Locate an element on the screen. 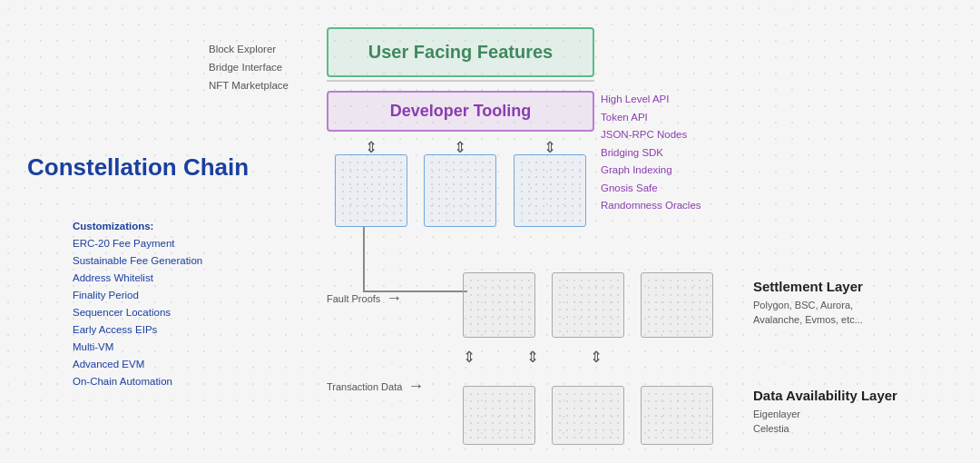 The image size is (980, 463). data-availability-section: Data Availability Layer Eigenlayer Celes… is located at coordinates (826, 411).